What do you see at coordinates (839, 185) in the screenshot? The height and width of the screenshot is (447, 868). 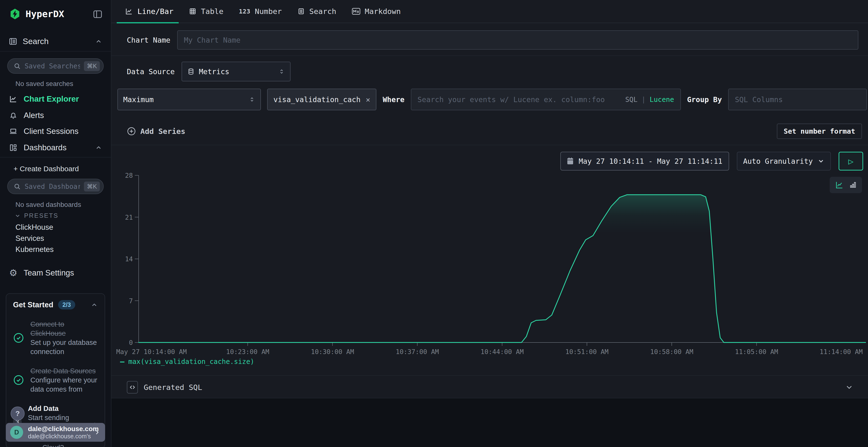 I see `line-chart-toggle-icon` at bounding box center [839, 185].